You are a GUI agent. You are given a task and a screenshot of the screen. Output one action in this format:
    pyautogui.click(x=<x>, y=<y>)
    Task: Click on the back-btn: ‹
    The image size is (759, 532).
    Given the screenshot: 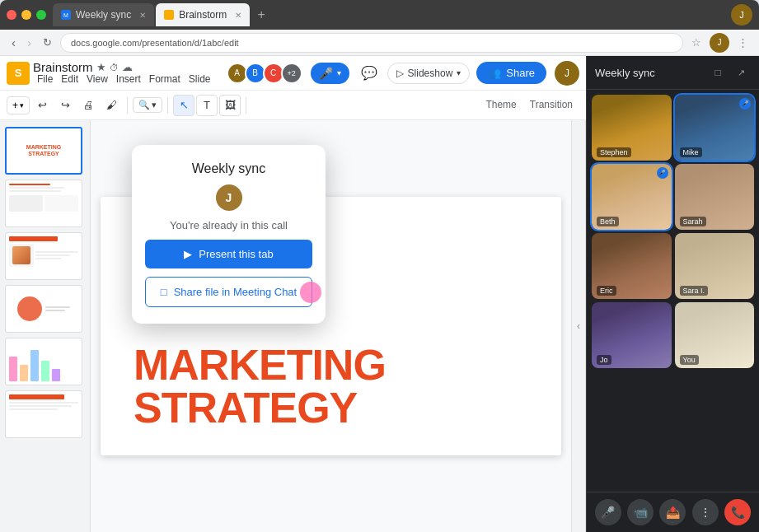 What is the action you would take?
    pyautogui.click(x=13, y=43)
    